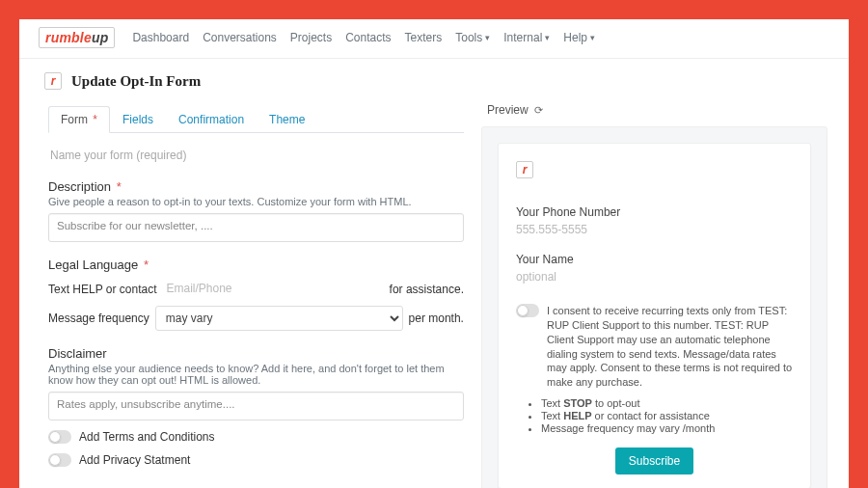  What do you see at coordinates (667, 416) in the screenshot?
I see `preview-bullet: Text HELP or contact for assistance` at bounding box center [667, 416].